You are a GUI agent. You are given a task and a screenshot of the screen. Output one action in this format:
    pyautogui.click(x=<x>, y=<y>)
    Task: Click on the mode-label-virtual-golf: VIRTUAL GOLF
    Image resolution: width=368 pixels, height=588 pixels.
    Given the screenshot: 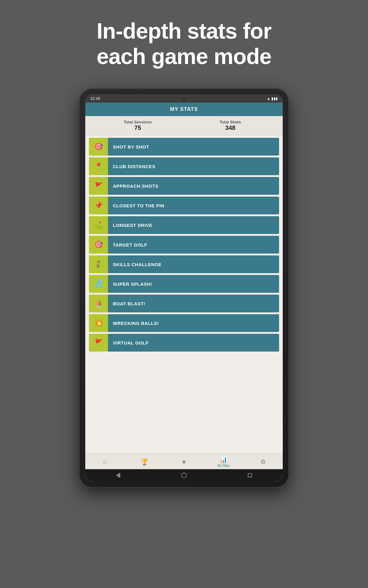 What is the action you would take?
    pyautogui.click(x=128, y=343)
    